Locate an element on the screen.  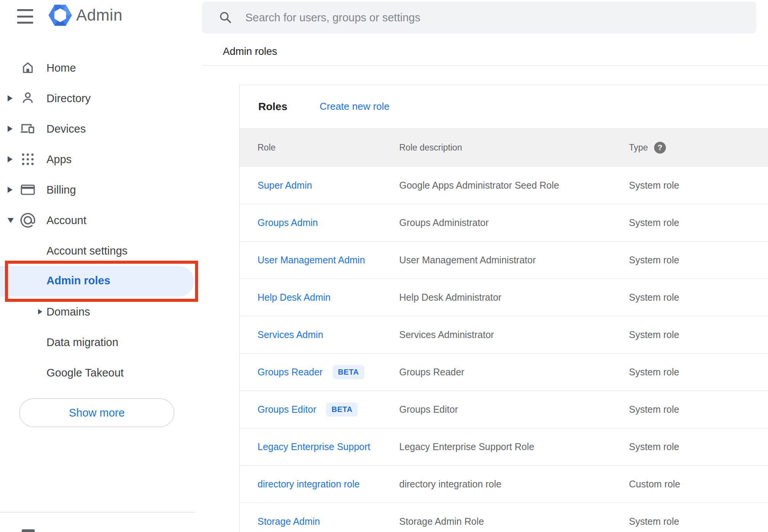
roles-title: Roles is located at coordinates (273, 107).